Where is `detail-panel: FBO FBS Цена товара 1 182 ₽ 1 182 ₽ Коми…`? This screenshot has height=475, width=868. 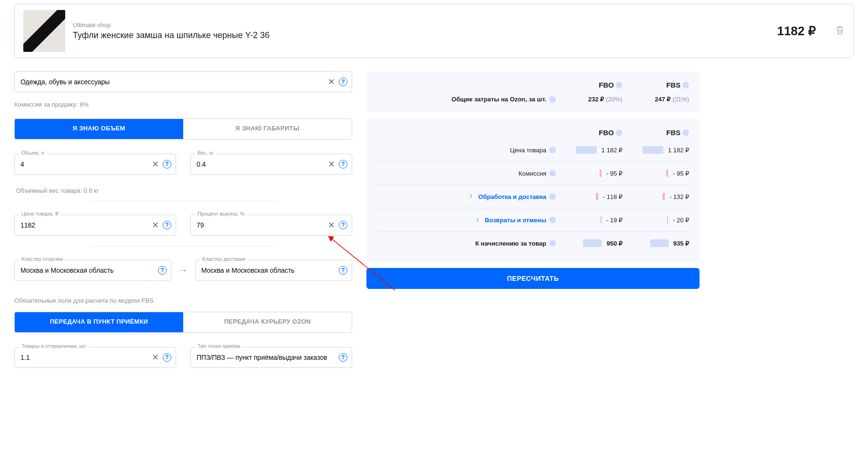 detail-panel: FBO FBS Цена товара 1 182 ₽ 1 182 ₽ Коми… is located at coordinates (533, 190).